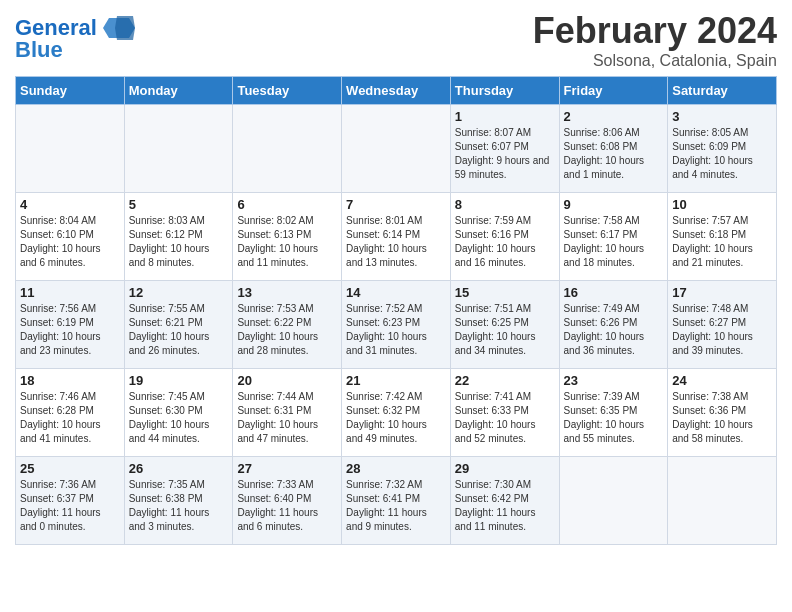  What do you see at coordinates (287, 380) in the screenshot?
I see `day-number: 20` at bounding box center [287, 380].